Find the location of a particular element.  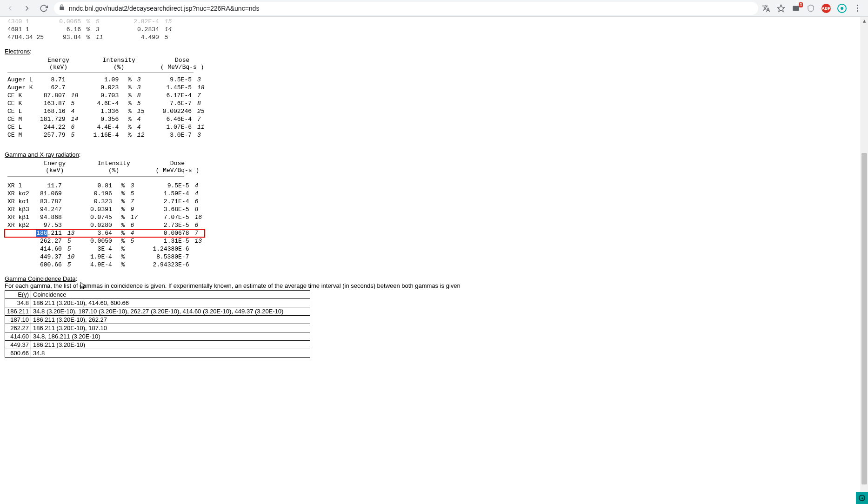

table-row: 4784.34 2593.84%114.4905 is located at coordinates (90, 37).